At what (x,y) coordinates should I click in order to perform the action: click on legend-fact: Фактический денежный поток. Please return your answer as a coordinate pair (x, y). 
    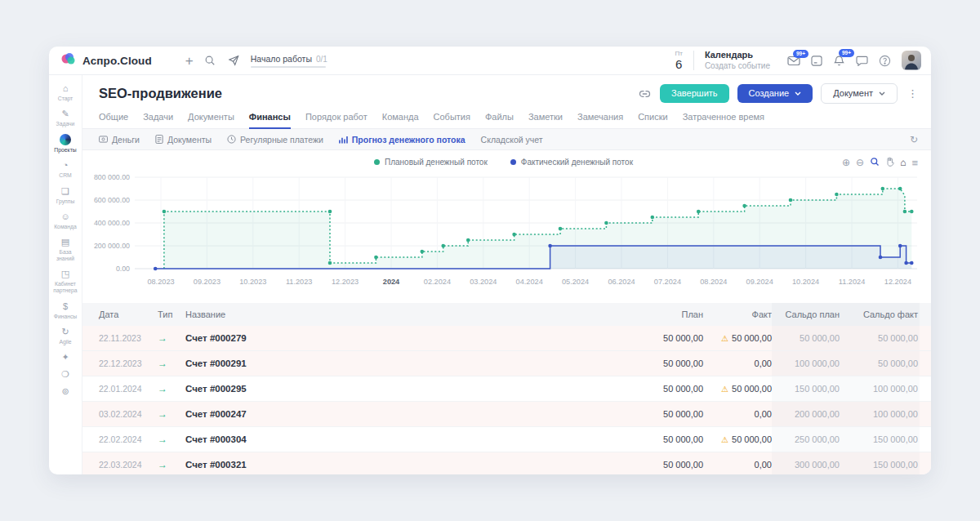
    Looking at the image, I should click on (572, 162).